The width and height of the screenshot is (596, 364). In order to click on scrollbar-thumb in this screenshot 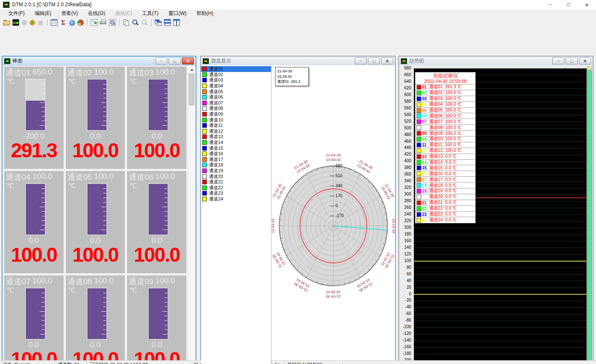, I will do `click(191, 89)`.